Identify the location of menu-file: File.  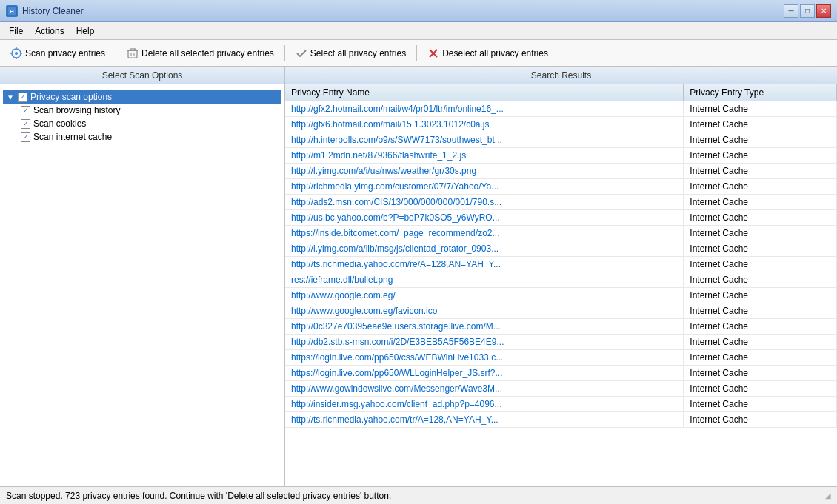
(16, 31).